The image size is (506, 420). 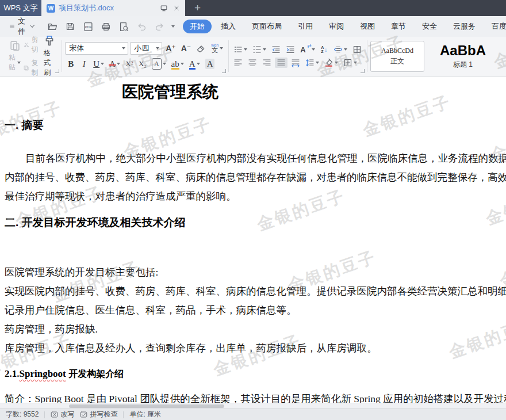 I want to click on cut-button: 剪切, so click(x=32, y=45).